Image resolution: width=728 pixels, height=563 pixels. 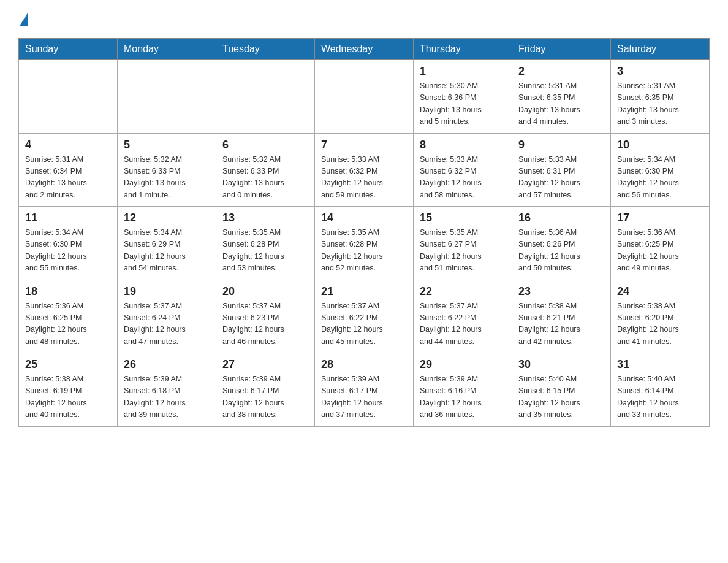 I want to click on calendar-cell: 20Sunrise: 5:37 AM Sunset: 6:23 PM Dayli…, so click(x=266, y=316).